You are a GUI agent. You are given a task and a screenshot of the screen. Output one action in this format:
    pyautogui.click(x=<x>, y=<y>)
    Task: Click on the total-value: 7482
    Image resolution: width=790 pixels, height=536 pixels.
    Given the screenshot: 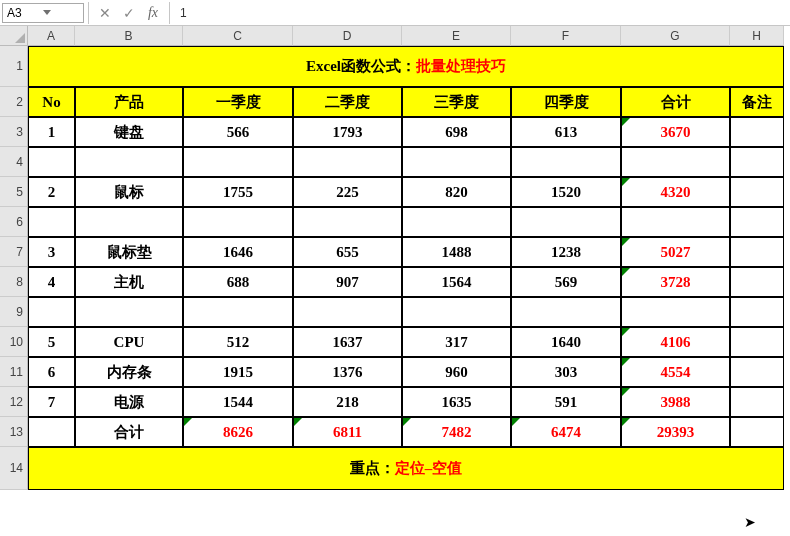 What is the action you would take?
    pyautogui.click(x=456, y=432)
    